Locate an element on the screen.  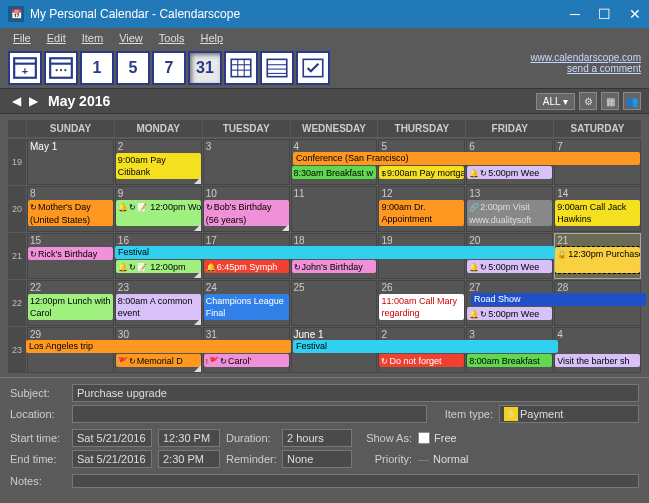
day-cell: 14 9:00am Call Jack Hawkins is located at coordinates (598, 209).